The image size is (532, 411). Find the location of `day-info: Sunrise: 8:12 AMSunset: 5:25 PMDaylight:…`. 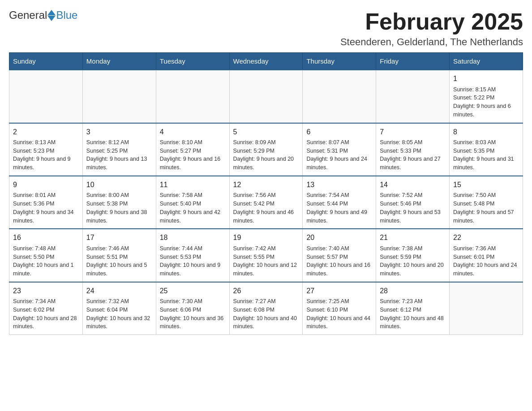

day-info: Sunrise: 8:12 AMSunset: 5:25 PMDaylight:… is located at coordinates (119, 155).